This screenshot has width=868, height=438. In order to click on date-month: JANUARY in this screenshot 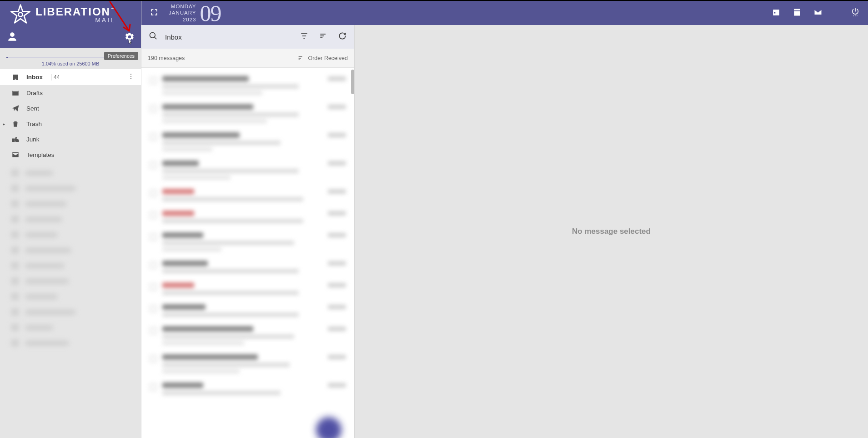, I will do `click(182, 13)`.